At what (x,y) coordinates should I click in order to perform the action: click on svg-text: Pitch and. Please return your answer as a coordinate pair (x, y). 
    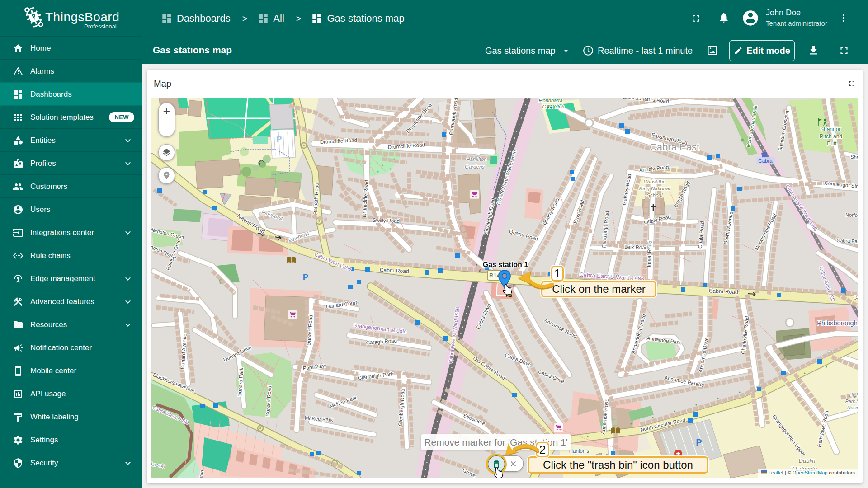
    Looking at the image, I should click on (831, 136).